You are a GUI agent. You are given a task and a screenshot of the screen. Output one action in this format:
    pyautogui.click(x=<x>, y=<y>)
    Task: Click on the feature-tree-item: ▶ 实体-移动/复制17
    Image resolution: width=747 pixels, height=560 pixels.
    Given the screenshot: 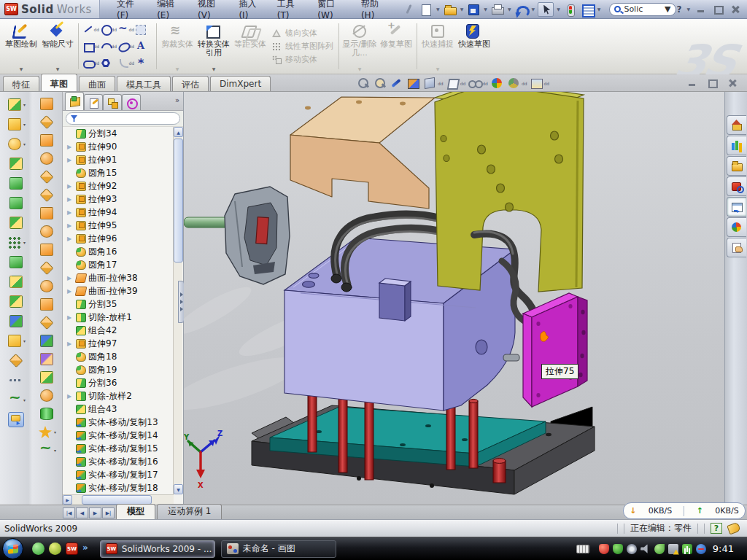 What is the action you would take?
    pyautogui.click(x=120, y=475)
    